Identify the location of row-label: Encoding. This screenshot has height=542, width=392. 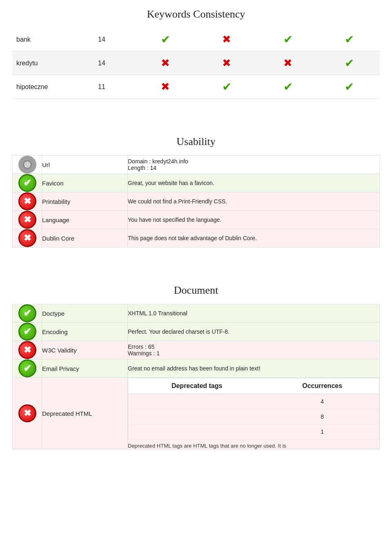
(85, 332).